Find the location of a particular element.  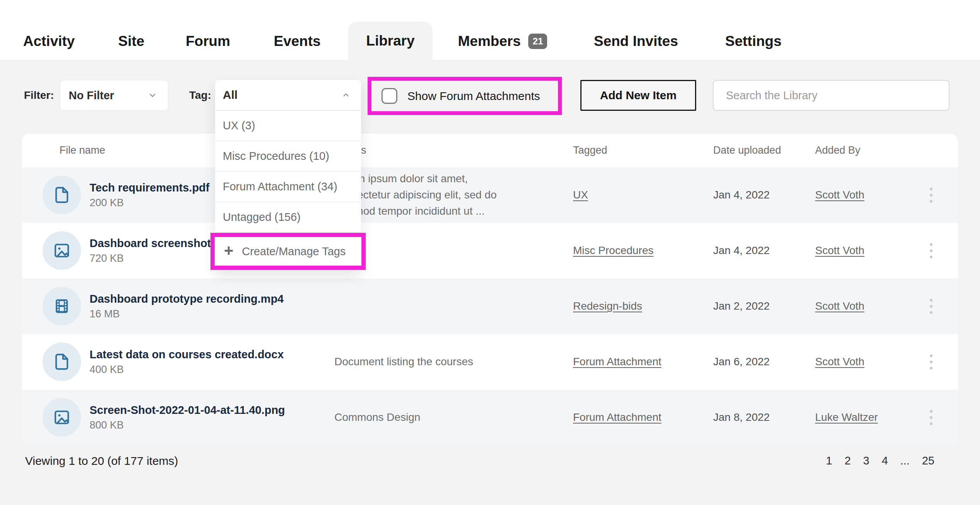

top-navigation: Activity Site Forum Events Library Membe… is located at coordinates (490, 30).